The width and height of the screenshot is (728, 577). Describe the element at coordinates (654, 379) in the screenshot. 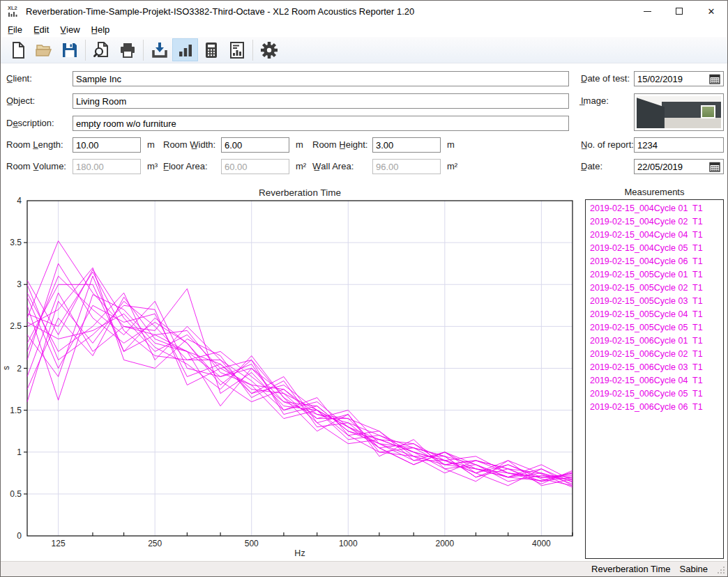

I see `measurements-list: 2019-02-15_004Cycle 01T12019-02-15_004Cy…` at that location.